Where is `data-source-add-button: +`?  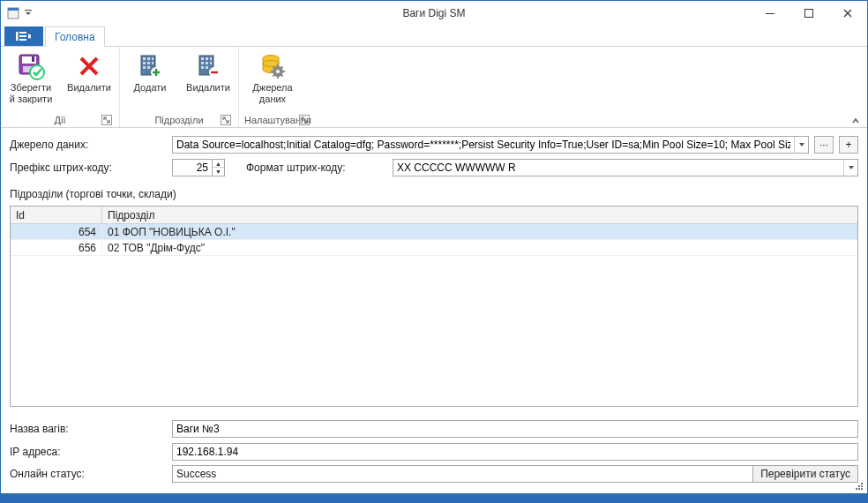
data-source-add-button: + is located at coordinates (849, 145).